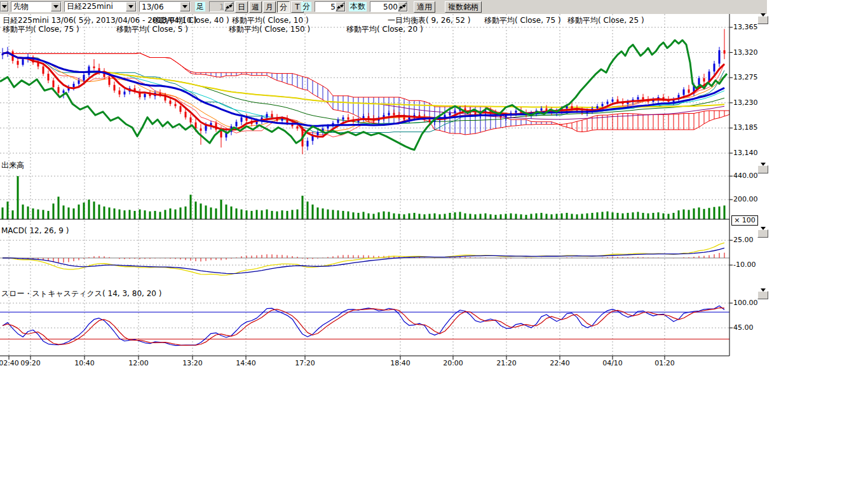 This screenshot has width=868, height=488. I want to click on ichimoku-cloud-group, so click(366, 93).